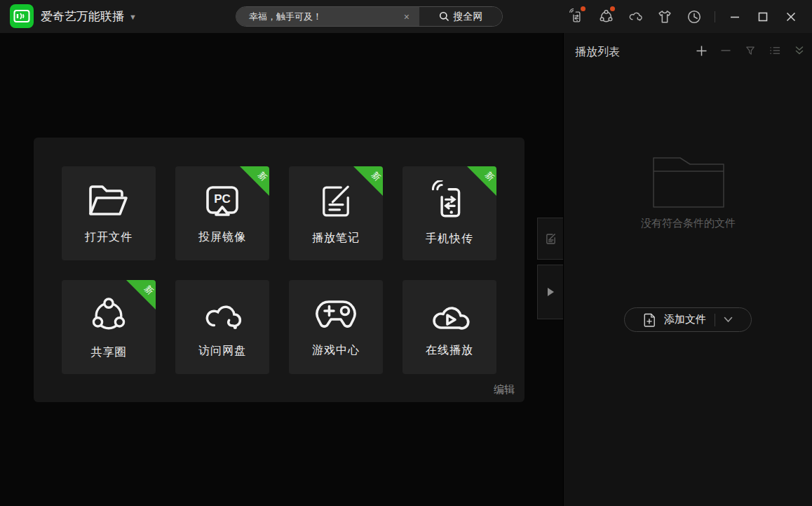 This screenshot has width=812, height=506. What do you see at coordinates (222, 237) in the screenshot?
I see `tile-label: 投屏镜像` at bounding box center [222, 237].